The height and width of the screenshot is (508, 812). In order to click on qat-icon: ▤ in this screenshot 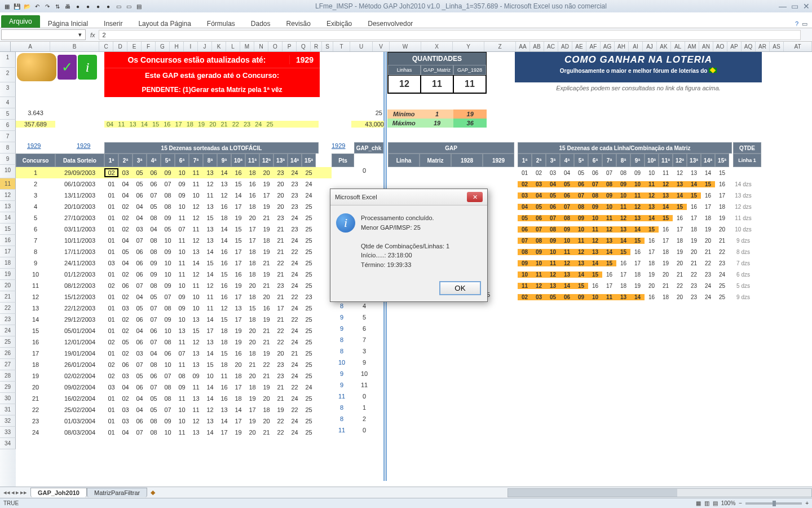, I will do `click(139, 6)`.